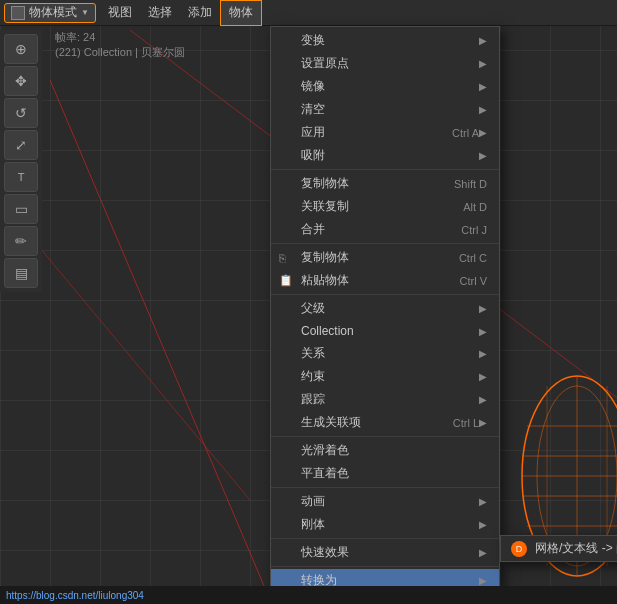  I want to click on menu-item-quick-effects: 快速效果 ▶, so click(385, 552).